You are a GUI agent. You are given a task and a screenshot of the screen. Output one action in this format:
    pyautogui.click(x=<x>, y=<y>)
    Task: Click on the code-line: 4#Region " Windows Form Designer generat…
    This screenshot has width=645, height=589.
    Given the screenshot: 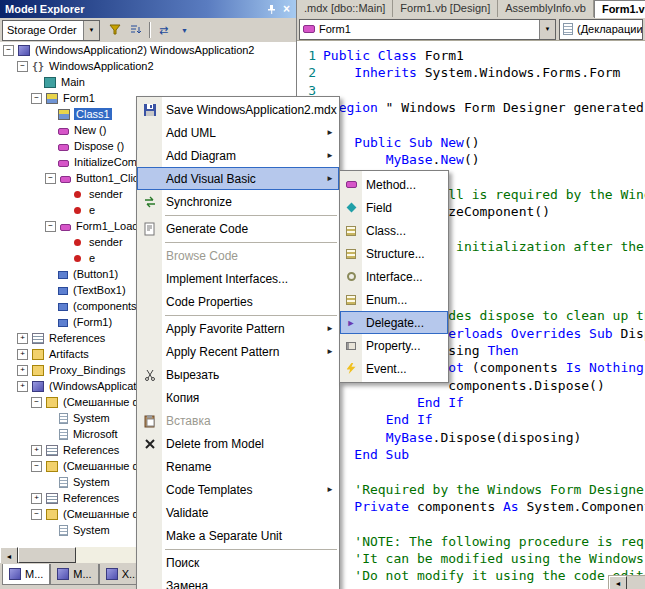 What is the action you would take?
    pyautogui.click(x=472, y=108)
    